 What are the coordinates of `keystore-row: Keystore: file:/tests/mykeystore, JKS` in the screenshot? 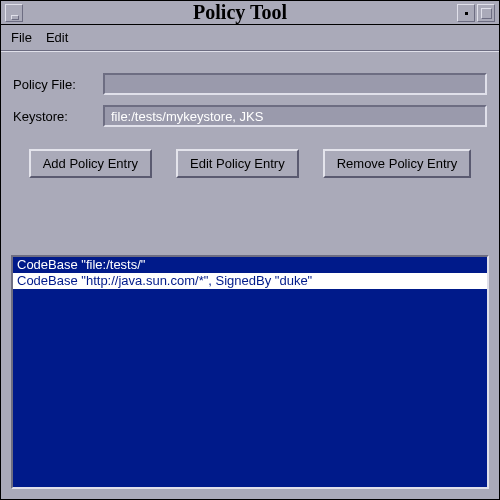 It's located at (250, 116).